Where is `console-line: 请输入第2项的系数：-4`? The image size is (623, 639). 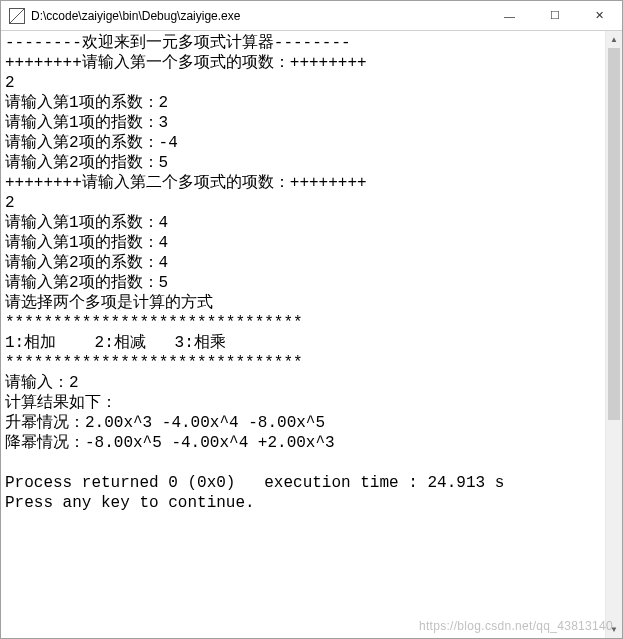 console-line: 请输入第2项的系数：-4 is located at coordinates (303, 143).